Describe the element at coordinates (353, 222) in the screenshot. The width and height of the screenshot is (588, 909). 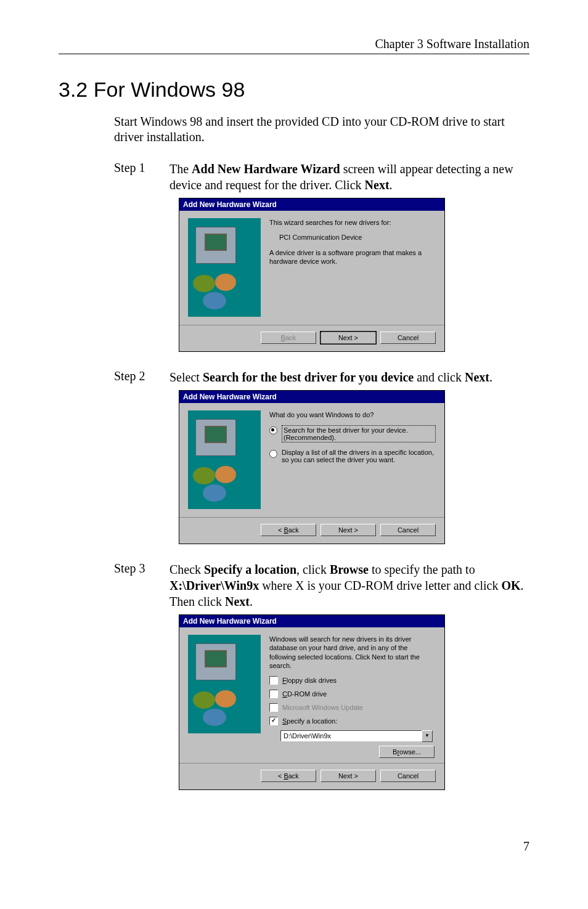
I see `wizard1-line1: This wizard searches for new drivers for…` at that location.